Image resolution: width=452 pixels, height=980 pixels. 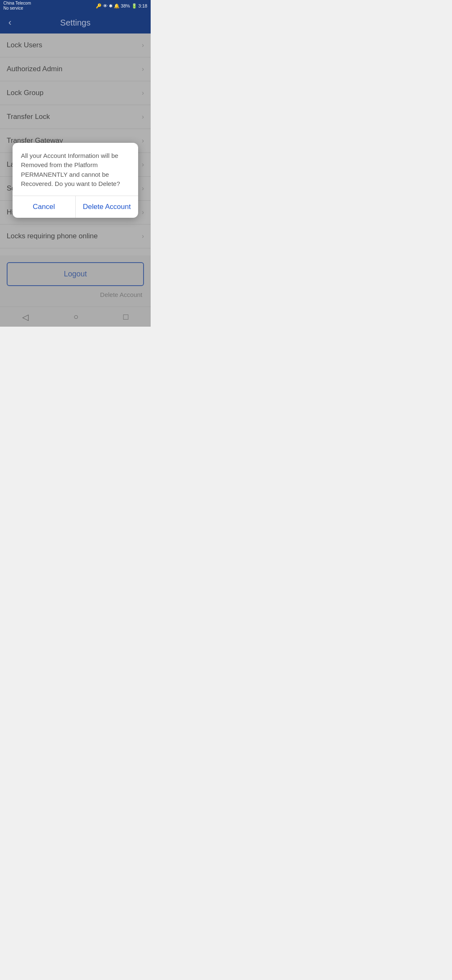 What do you see at coordinates (17, 6) in the screenshot?
I see `carrier-info: China Telecom No service` at bounding box center [17, 6].